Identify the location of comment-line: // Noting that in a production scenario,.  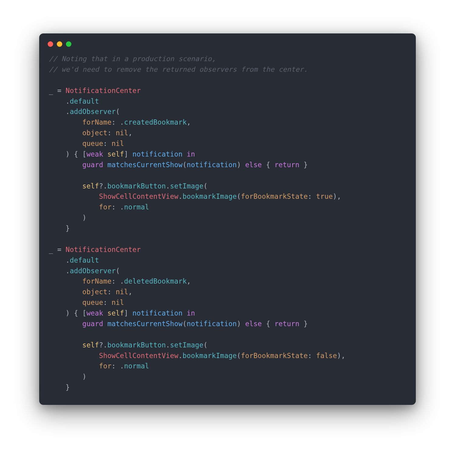
(132, 59).